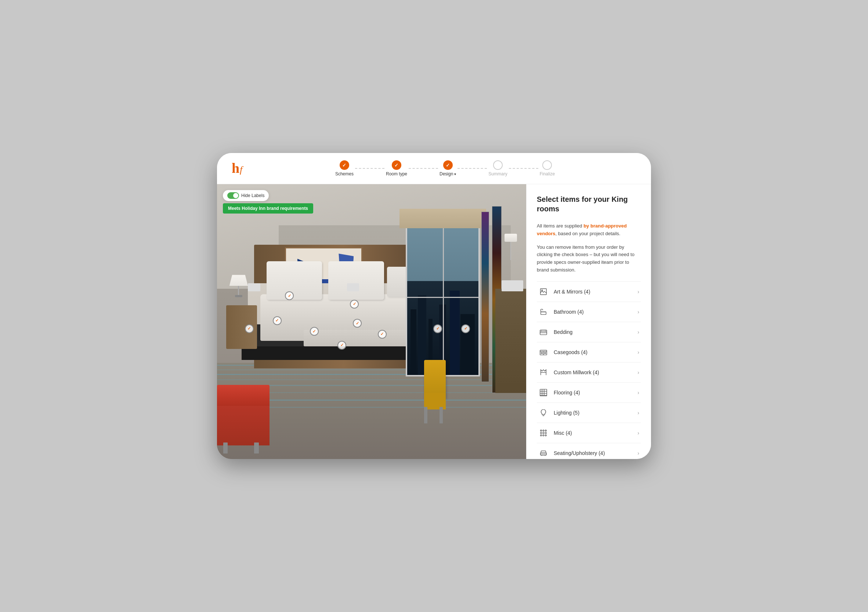  What do you see at coordinates (498, 165) in the screenshot?
I see `step-summary-circle` at bounding box center [498, 165].